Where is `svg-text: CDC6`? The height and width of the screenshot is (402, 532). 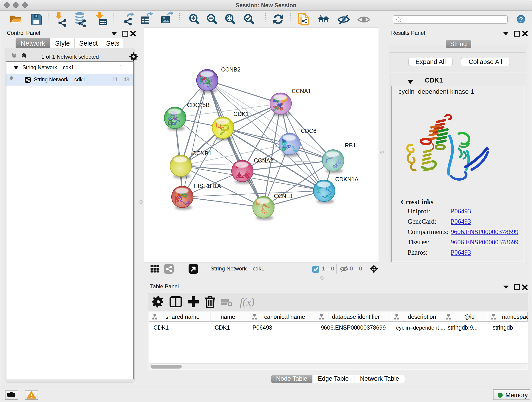 svg-text: CDC6 is located at coordinates (309, 131).